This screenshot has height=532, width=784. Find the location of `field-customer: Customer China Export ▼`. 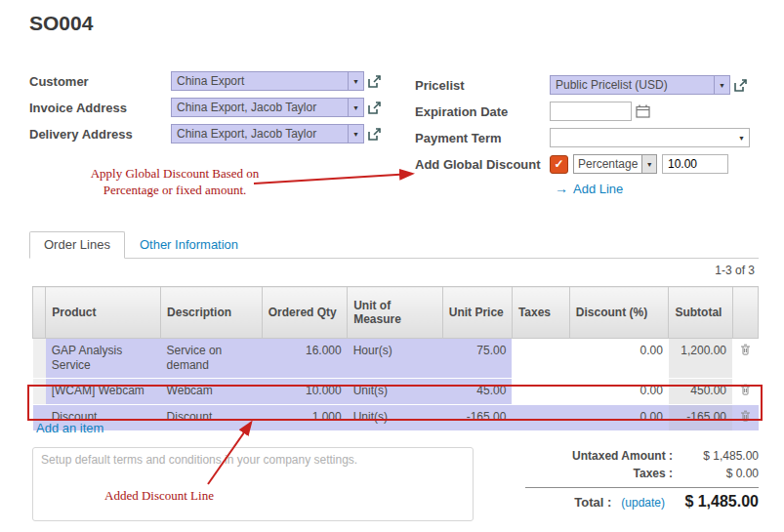

field-customer: Customer China Export ▼ is located at coordinates (221, 81).